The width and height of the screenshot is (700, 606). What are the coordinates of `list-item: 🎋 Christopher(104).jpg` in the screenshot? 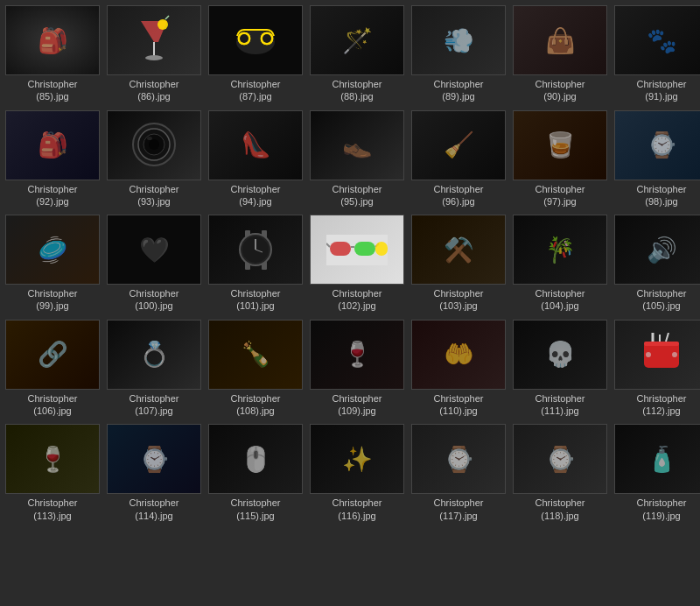 It's located at (560, 264).